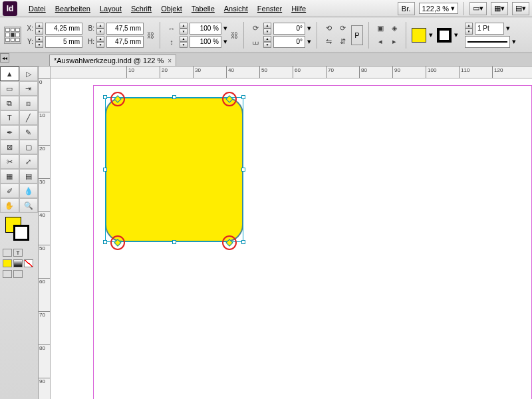  I want to click on line-tool: ╱, so click(29, 118).